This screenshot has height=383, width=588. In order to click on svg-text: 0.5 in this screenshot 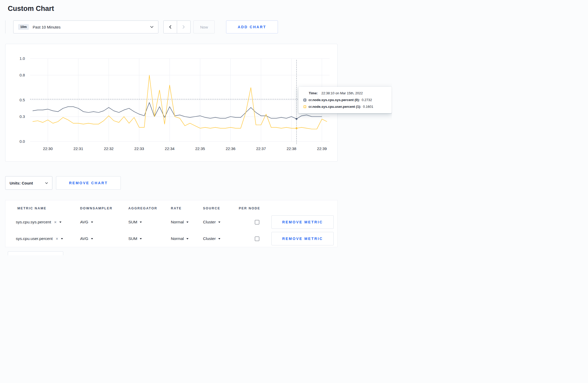, I will do `click(22, 100)`.